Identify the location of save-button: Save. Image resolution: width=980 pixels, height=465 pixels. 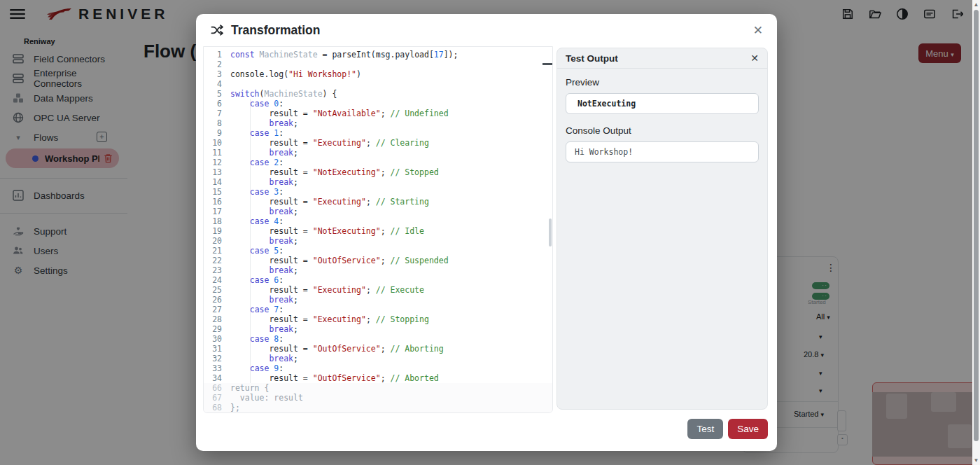
(748, 429).